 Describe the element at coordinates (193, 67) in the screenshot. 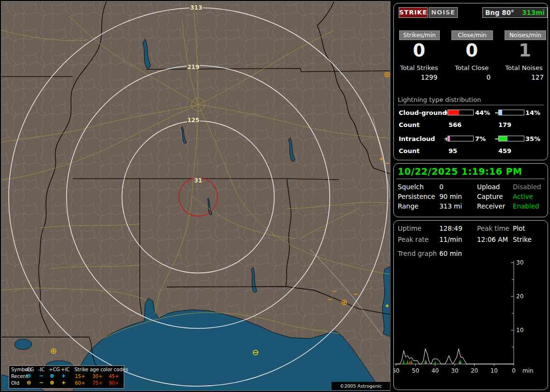

I see `ring-label-219: 219` at that location.